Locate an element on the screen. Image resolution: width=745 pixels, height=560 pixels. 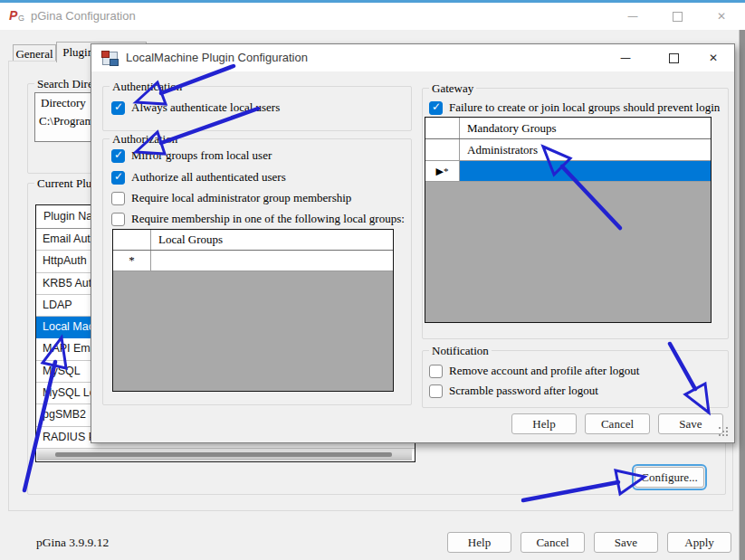
local-groups-grid: Local Groups * is located at coordinates (253, 310).